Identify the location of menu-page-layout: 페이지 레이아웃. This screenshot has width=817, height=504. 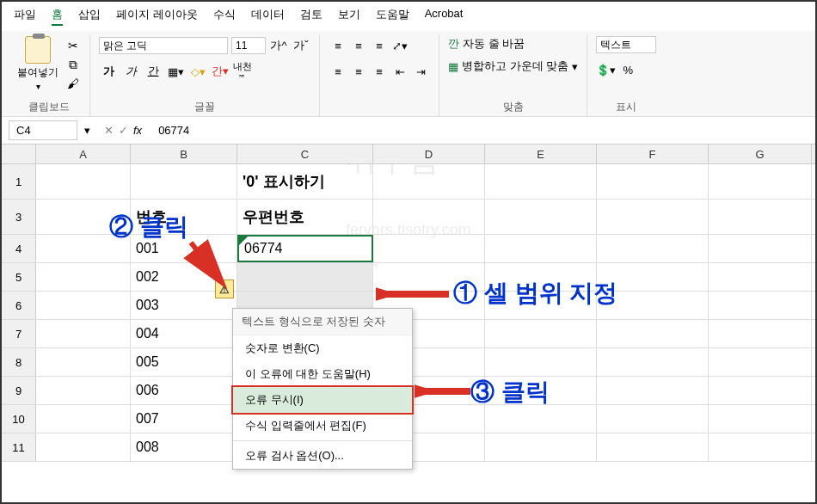
(157, 16).